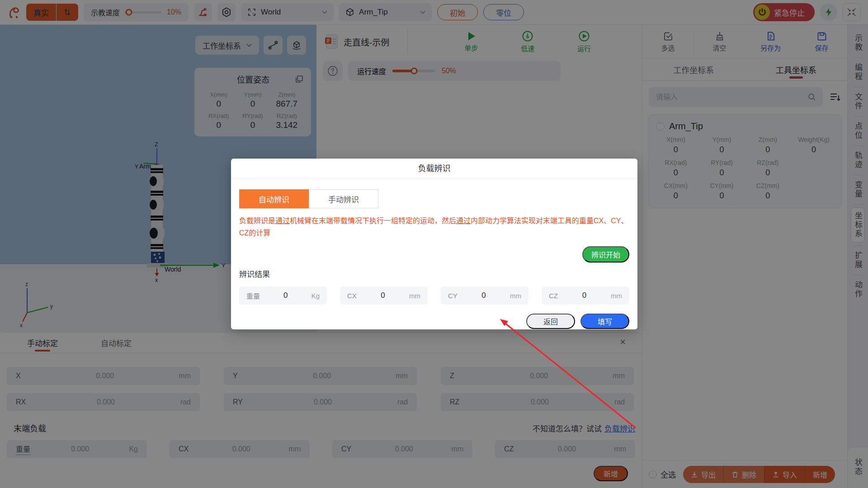 The height and width of the screenshot is (488, 868). What do you see at coordinates (551, 321) in the screenshot?
I see `back-button: 返回` at bounding box center [551, 321].